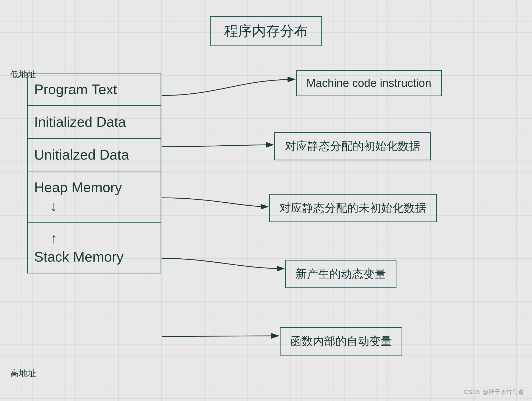 This screenshot has height=401, width=532. What do you see at coordinates (341, 274) in the screenshot?
I see `annotation-heap-text: 新产生的动态变量` at bounding box center [341, 274].